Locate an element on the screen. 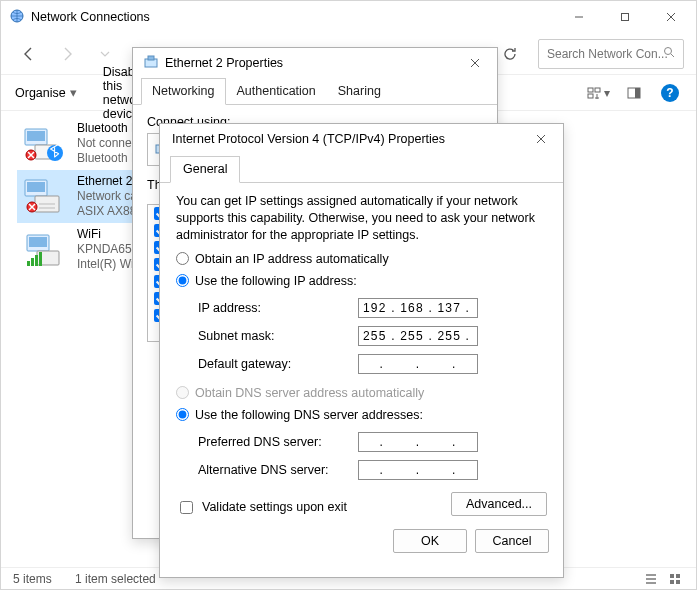  validate-checkbox is located at coordinates (186, 508).